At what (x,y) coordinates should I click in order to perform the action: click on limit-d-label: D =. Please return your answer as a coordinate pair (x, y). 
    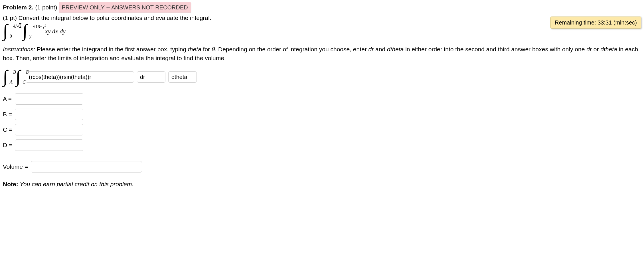
    Looking at the image, I should click on (8, 145).